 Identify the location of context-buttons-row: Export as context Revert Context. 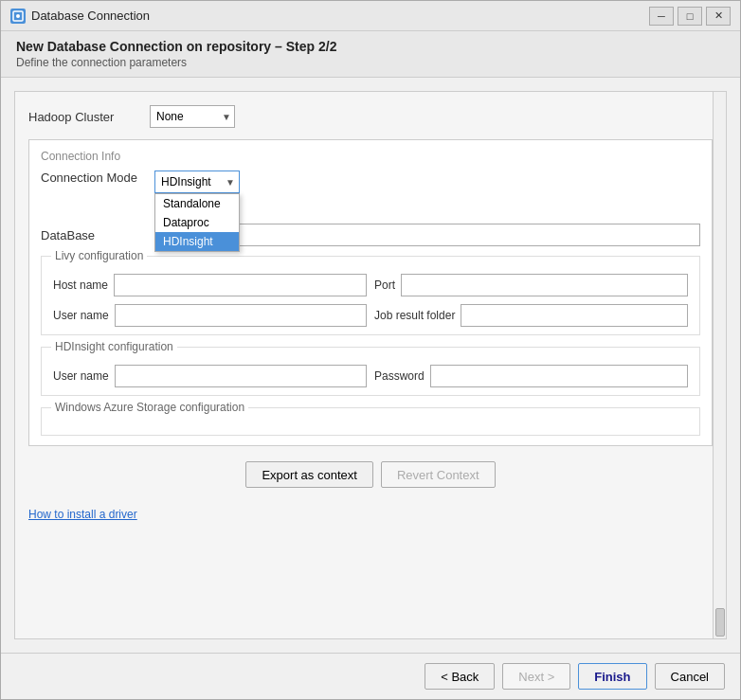
(370, 475).